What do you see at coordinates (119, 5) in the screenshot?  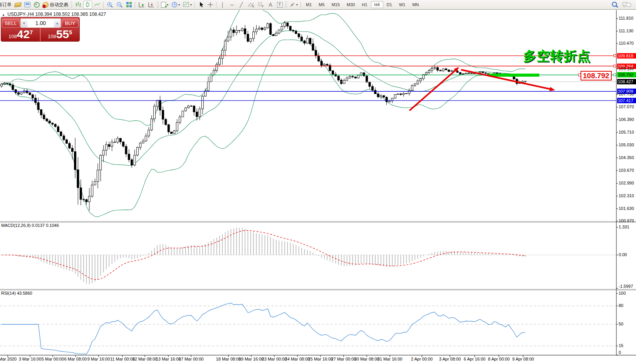 I see `zoom-out-button` at bounding box center [119, 5].